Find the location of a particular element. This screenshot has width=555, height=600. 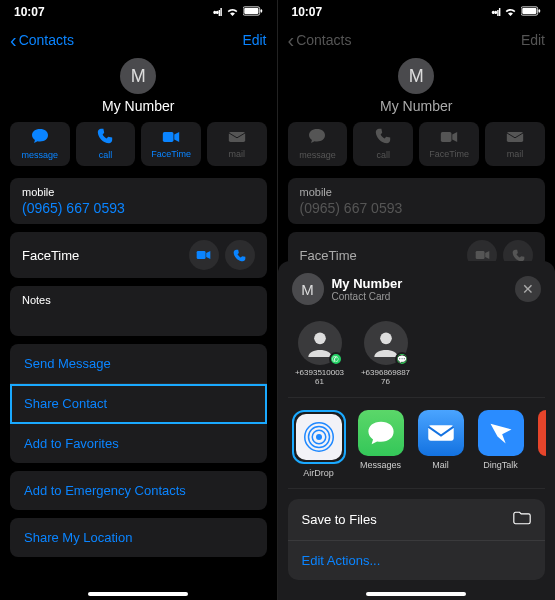

edit-actions-label: Edit Actions... is located at coordinates (342, 560).